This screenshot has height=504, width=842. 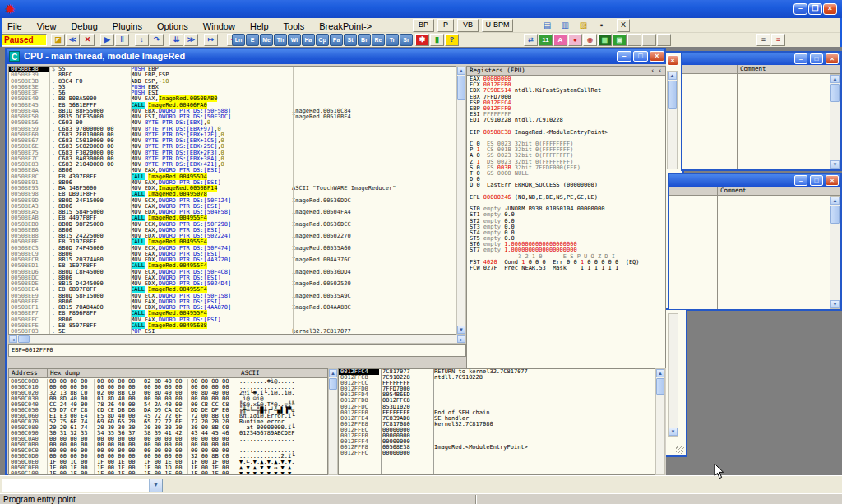 I want to click on doc-blue-icon: ▥, so click(x=566, y=25).